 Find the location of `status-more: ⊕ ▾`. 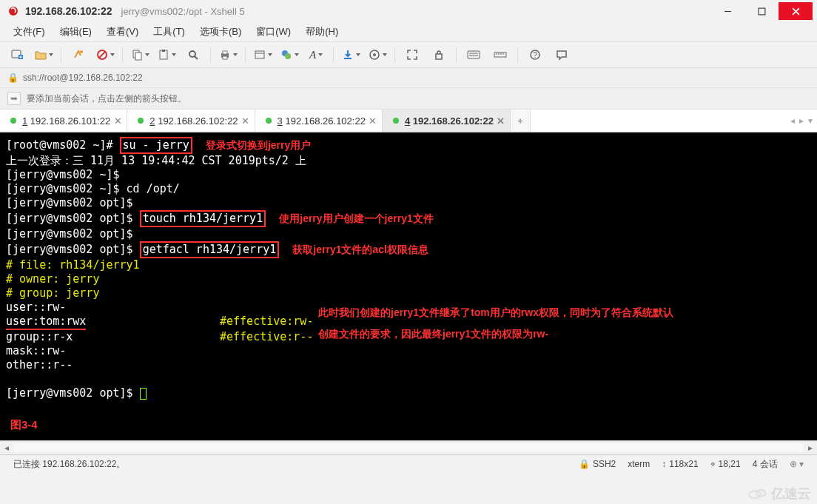

status-more: ⊕ ▾ is located at coordinates (796, 464).